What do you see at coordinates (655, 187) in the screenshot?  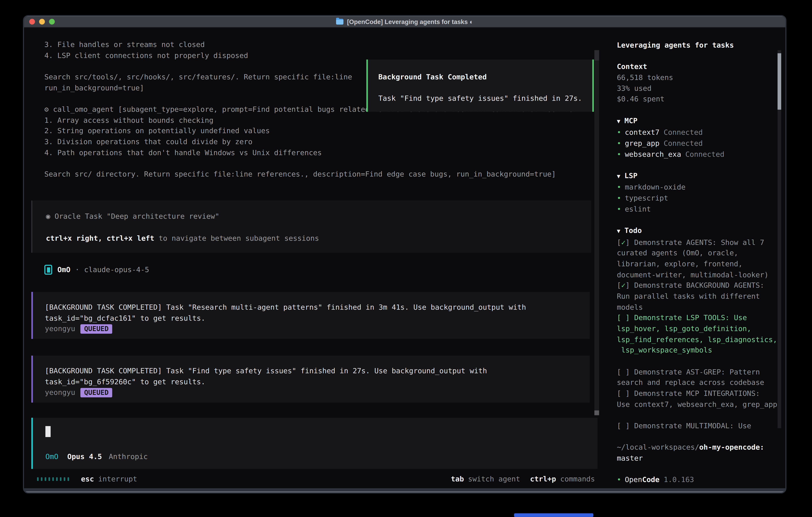 I see `lsp-item-name: markdown-oxide` at bounding box center [655, 187].